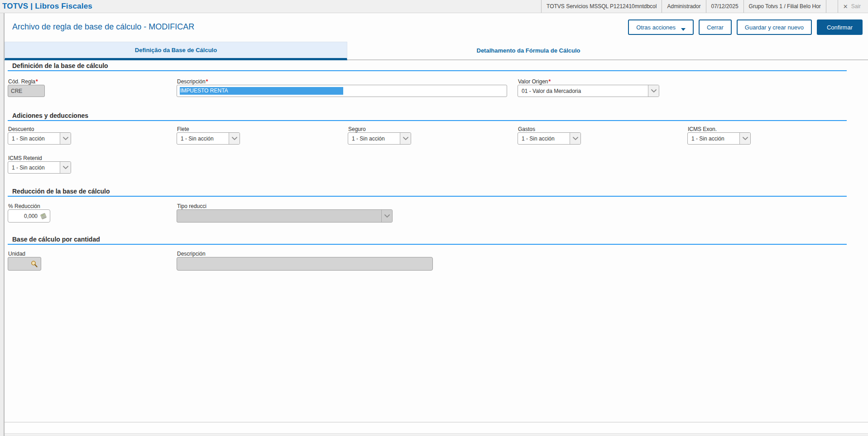  What do you see at coordinates (856, 6) in the screenshot?
I see `logout-label: Sair` at bounding box center [856, 6].